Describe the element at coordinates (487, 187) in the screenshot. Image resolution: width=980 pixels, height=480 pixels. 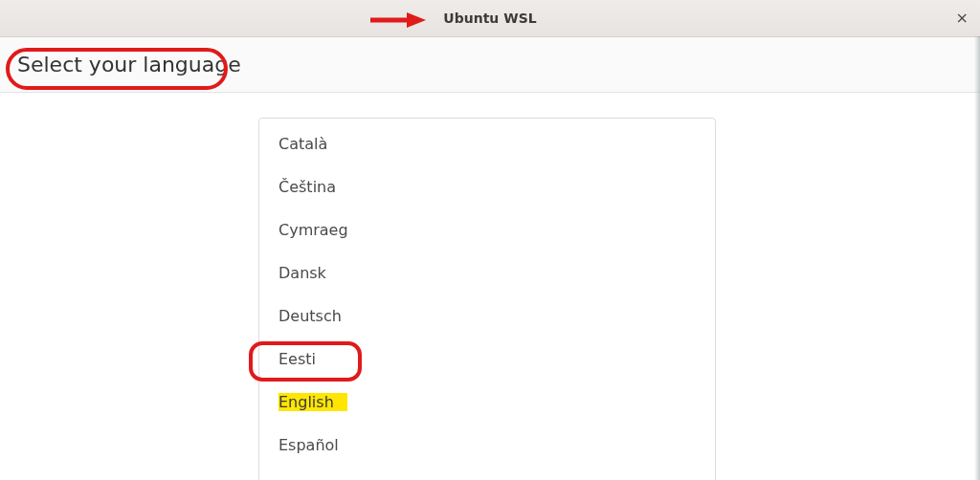
I see `language-option: Čeština` at that location.